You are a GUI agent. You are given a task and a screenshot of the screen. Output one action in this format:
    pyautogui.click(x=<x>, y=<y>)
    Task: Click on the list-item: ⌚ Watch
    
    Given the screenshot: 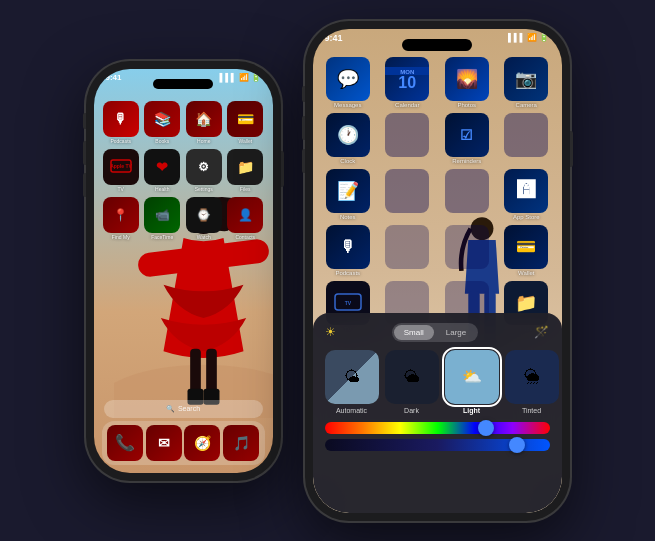 What is the action you would take?
    pyautogui.click(x=204, y=218)
    